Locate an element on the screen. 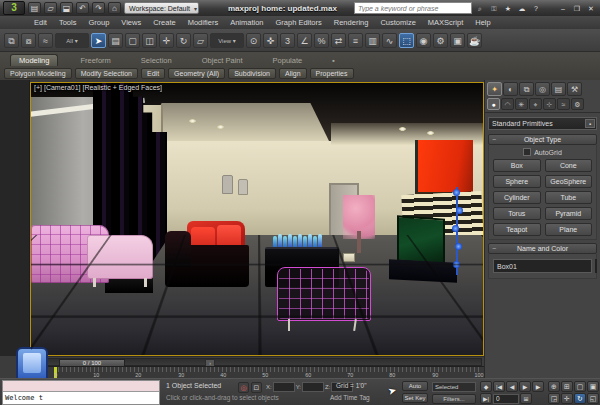 The width and height of the screenshot is (600, 405). menu-views: Views is located at coordinates (131, 22).